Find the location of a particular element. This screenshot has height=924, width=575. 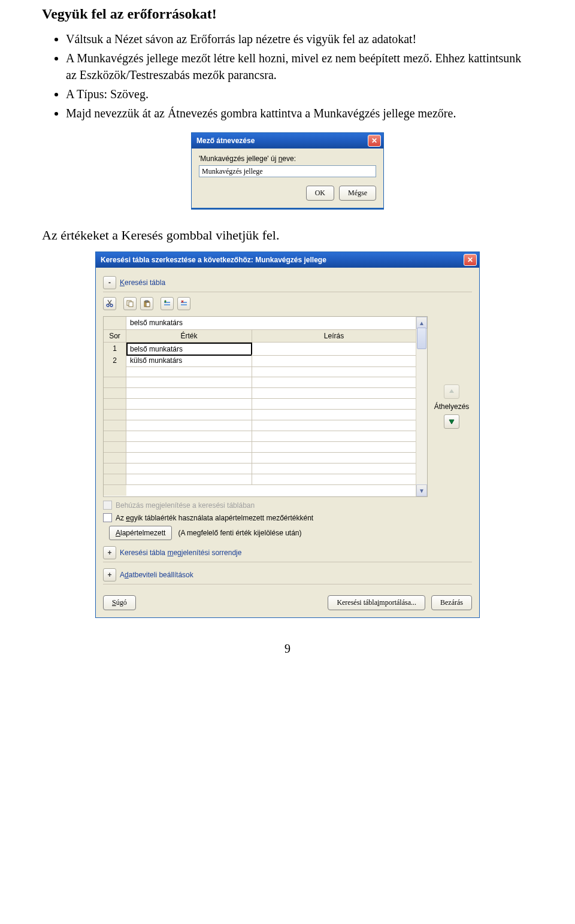

grid-top-value: belső munkatárs is located at coordinates (271, 323).